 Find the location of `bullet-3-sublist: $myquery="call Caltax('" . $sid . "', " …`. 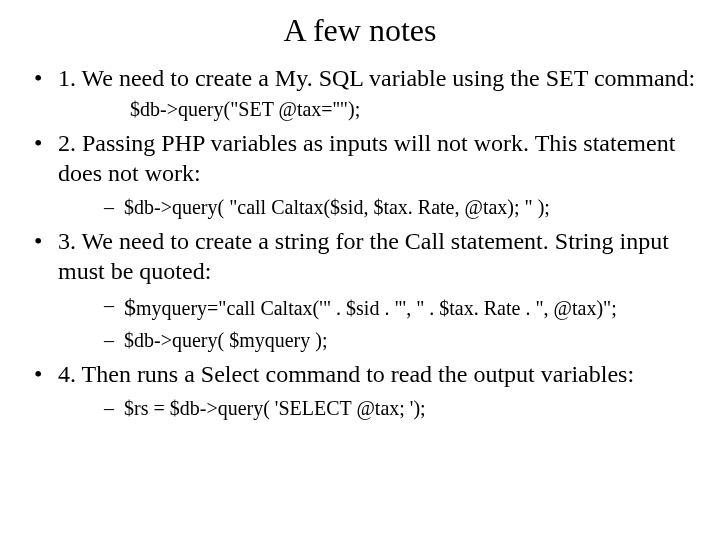

bullet-3-sublist: $myquery="call Caltax('" . $sid . "', " … is located at coordinates (377, 322).